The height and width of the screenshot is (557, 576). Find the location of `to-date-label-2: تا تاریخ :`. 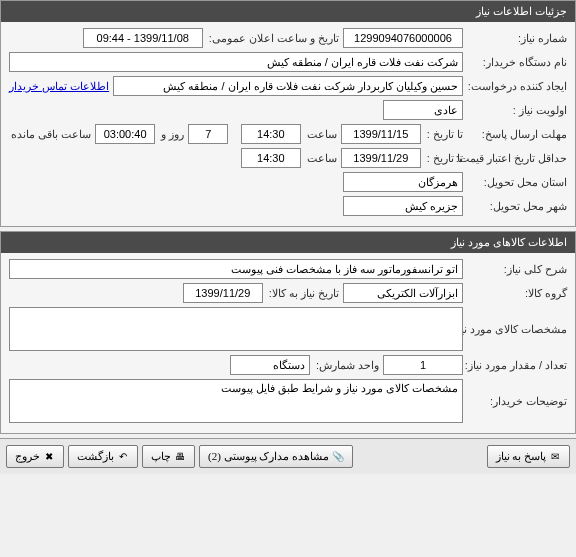

to-date-label-2: تا تاریخ : is located at coordinates (444, 158).